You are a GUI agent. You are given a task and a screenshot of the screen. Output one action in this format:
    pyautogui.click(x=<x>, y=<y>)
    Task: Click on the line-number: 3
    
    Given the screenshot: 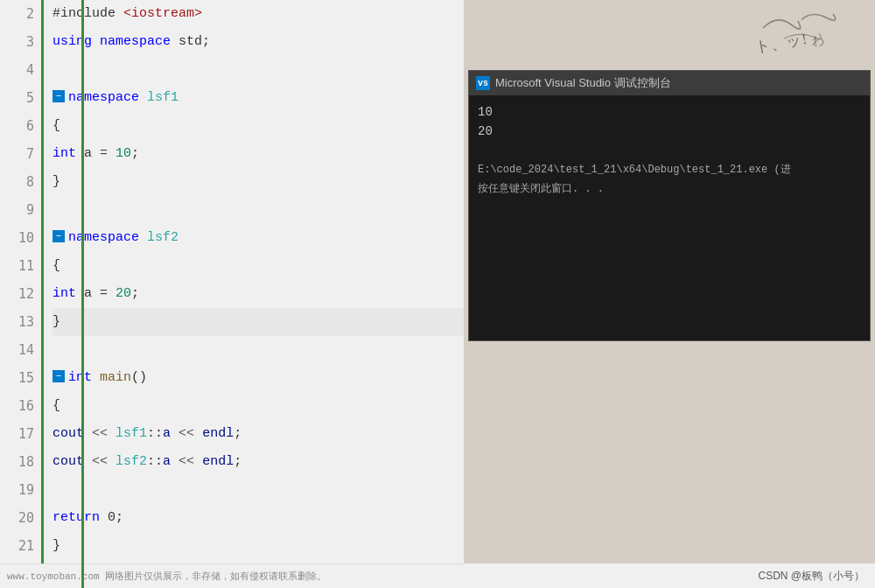 What is the action you would take?
    pyautogui.click(x=30, y=42)
    